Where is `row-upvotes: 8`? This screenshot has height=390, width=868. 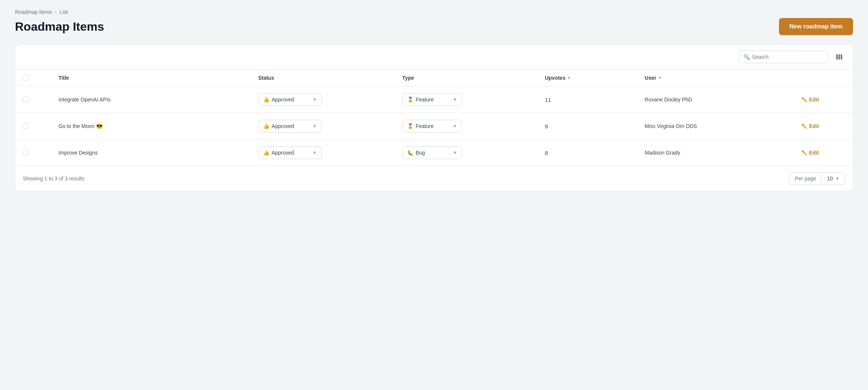 row-upvotes: 8 is located at coordinates (589, 153).